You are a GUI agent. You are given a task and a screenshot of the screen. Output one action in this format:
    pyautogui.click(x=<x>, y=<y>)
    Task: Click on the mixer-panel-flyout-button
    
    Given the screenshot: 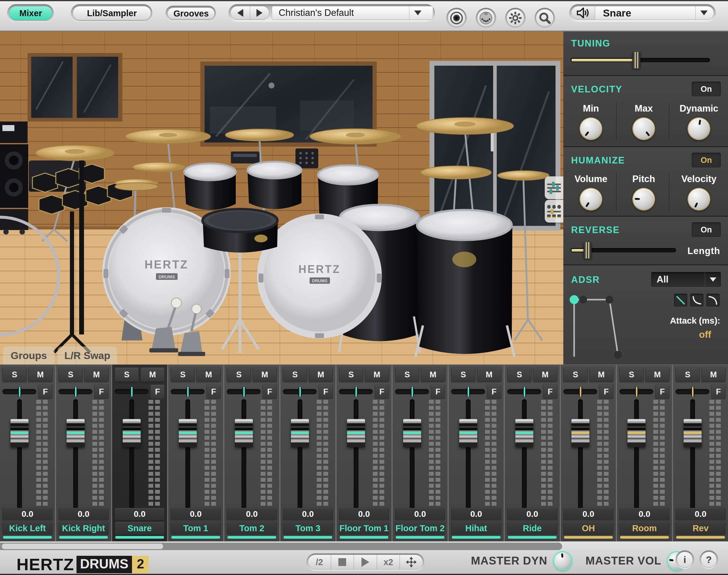 What is the action you would take?
    pyautogui.click(x=554, y=188)
    